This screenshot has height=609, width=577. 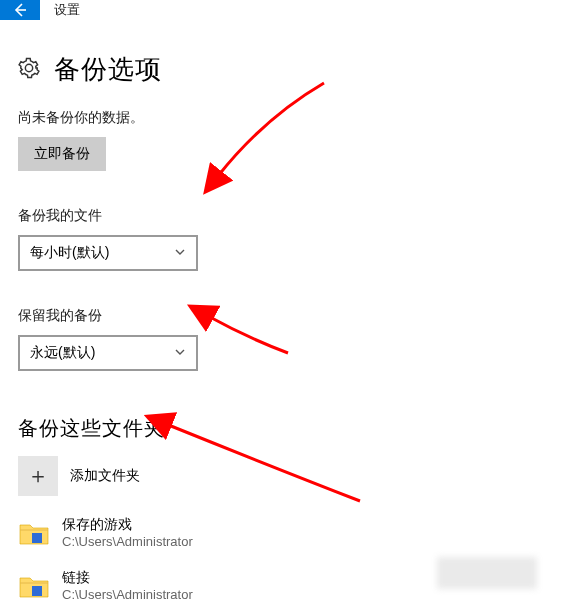 What do you see at coordinates (62, 353) in the screenshot?
I see `retention-value: 永远(默认)` at bounding box center [62, 353].